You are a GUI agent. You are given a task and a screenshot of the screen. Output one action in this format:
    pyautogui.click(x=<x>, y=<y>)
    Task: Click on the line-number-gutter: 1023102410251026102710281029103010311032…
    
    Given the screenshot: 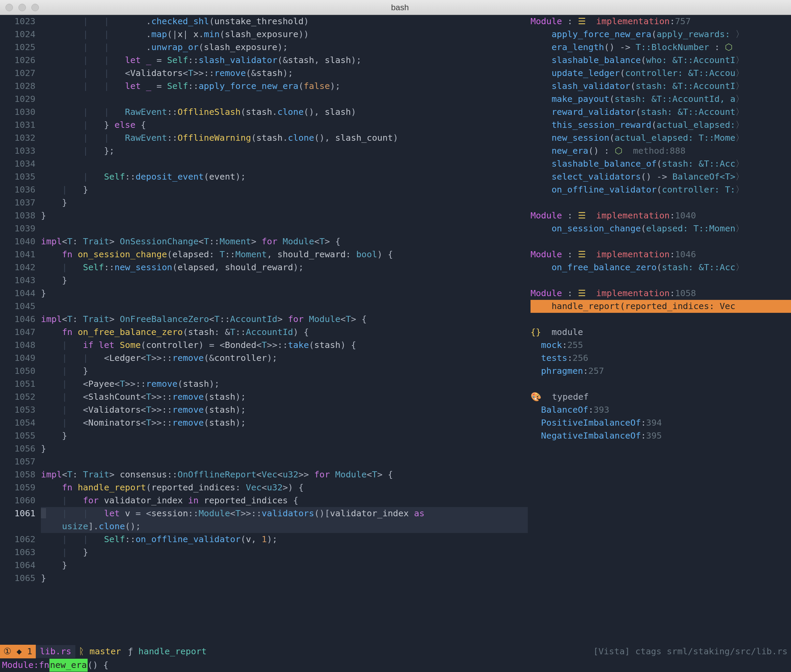 What is the action you would take?
    pyautogui.click(x=21, y=330)
    